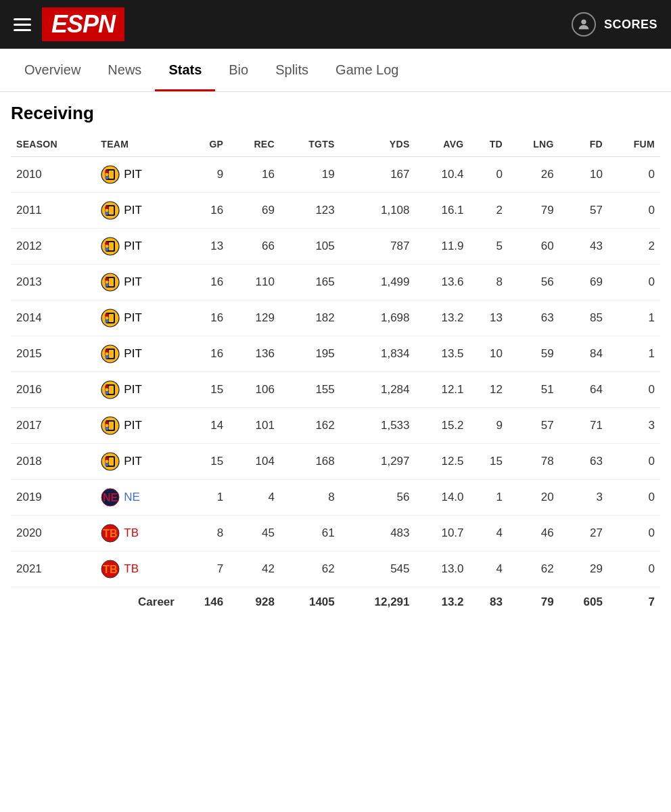 The width and height of the screenshot is (671, 812). Describe the element at coordinates (53, 318) in the screenshot. I see `season-cell: 2014` at that location.